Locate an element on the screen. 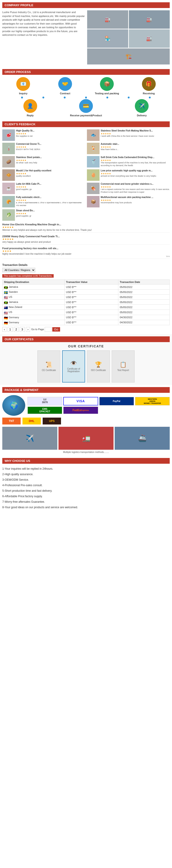 This screenshot has height=868, width=172. prev-page-button: ‹ is located at coordinates (4, 330).